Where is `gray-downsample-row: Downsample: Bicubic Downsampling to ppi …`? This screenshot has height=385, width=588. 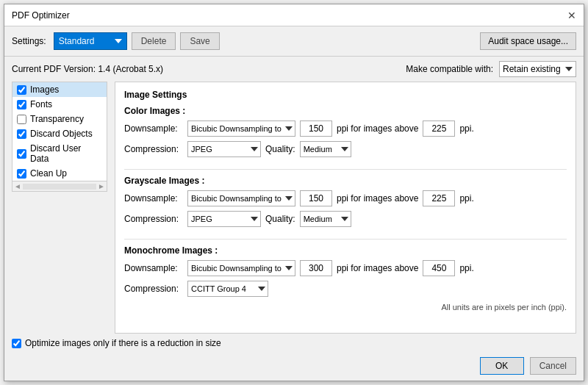 gray-downsample-row: Downsample: Bicubic Downsampling to ppi … is located at coordinates (345, 198).